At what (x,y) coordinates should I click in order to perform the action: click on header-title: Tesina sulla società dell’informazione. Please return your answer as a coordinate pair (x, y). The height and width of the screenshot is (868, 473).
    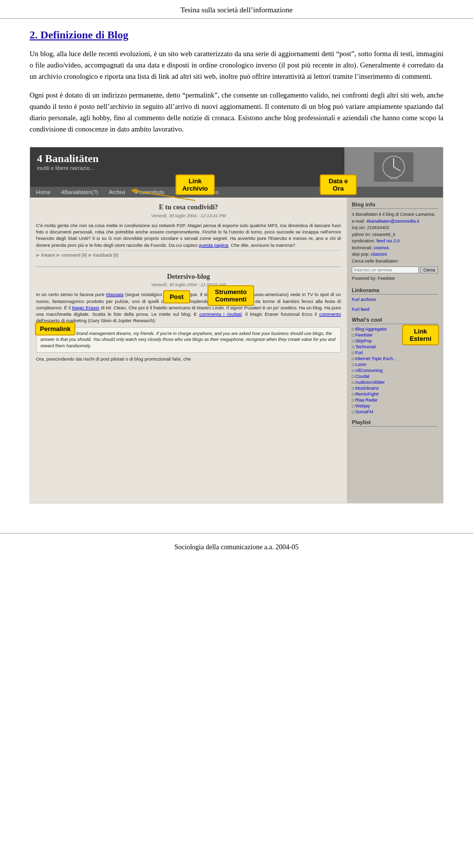
    Looking at the image, I should click on (236, 10).